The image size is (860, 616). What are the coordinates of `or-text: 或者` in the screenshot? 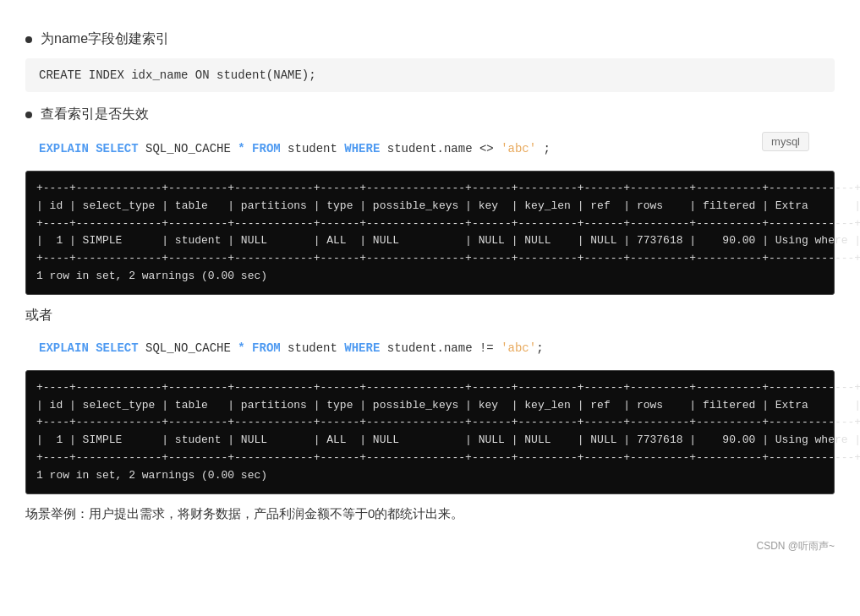 It's located at (430, 316).